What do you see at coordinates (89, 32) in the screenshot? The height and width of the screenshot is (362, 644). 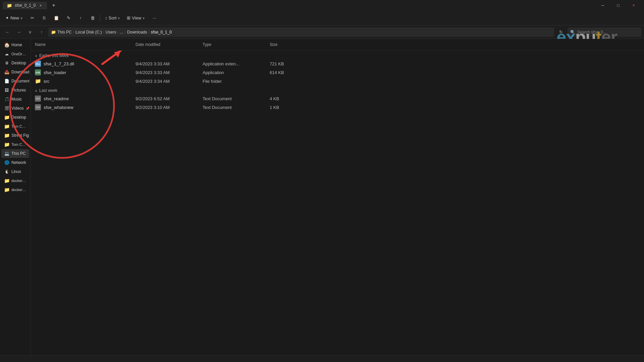 I see `breadcrumb-localdisk: Local Disk (C:)` at bounding box center [89, 32].